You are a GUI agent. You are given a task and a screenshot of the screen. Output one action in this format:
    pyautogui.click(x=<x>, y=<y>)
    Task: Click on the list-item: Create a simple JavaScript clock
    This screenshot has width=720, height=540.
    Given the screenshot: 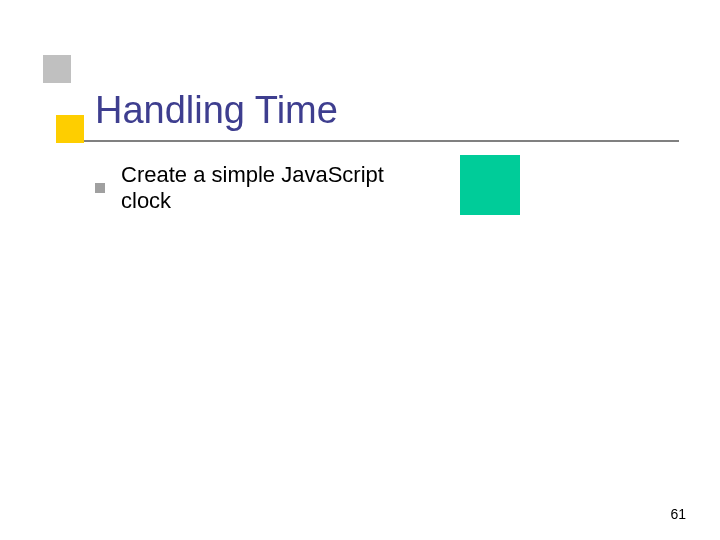 What is the action you would take?
    pyautogui.click(x=265, y=188)
    